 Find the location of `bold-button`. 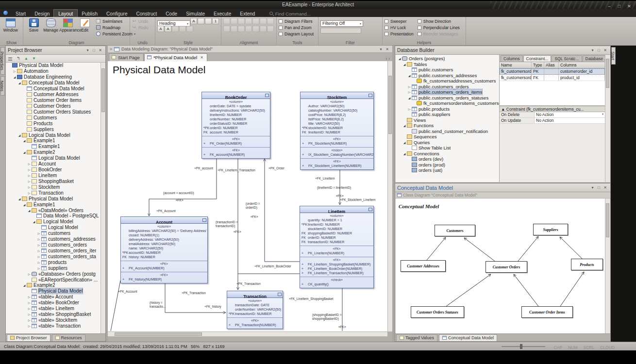

bold-button is located at coordinates (175, 29).